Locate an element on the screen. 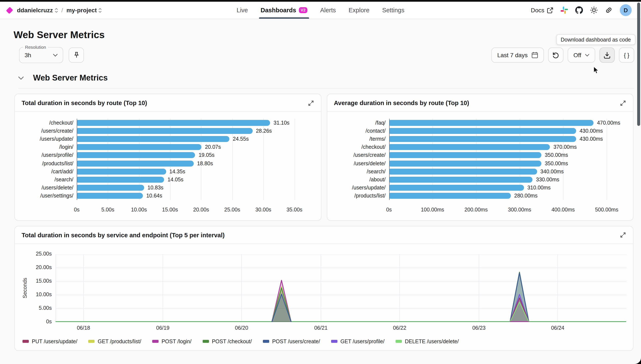 This screenshot has height=364, width=641. x-axis-ticks: 06/1806/1906/2006/2106/2206/2306/24 is located at coordinates (341, 328).